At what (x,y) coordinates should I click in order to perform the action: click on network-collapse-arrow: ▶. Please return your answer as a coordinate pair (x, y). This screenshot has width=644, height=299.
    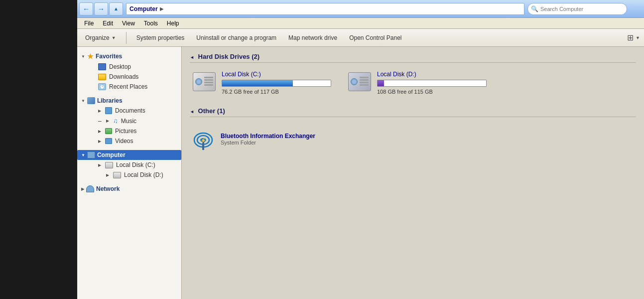
    Looking at the image, I should click on (83, 189).